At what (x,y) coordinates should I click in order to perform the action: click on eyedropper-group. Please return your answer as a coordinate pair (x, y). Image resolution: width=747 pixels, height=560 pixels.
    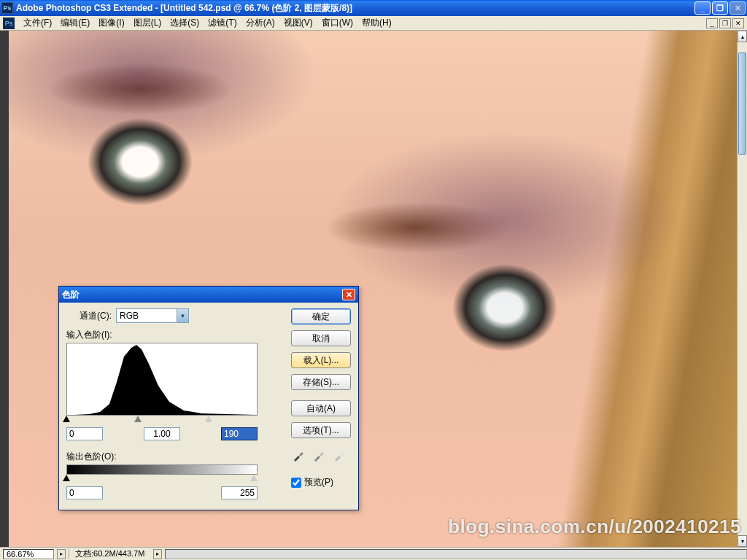
    Looking at the image, I should click on (321, 456).